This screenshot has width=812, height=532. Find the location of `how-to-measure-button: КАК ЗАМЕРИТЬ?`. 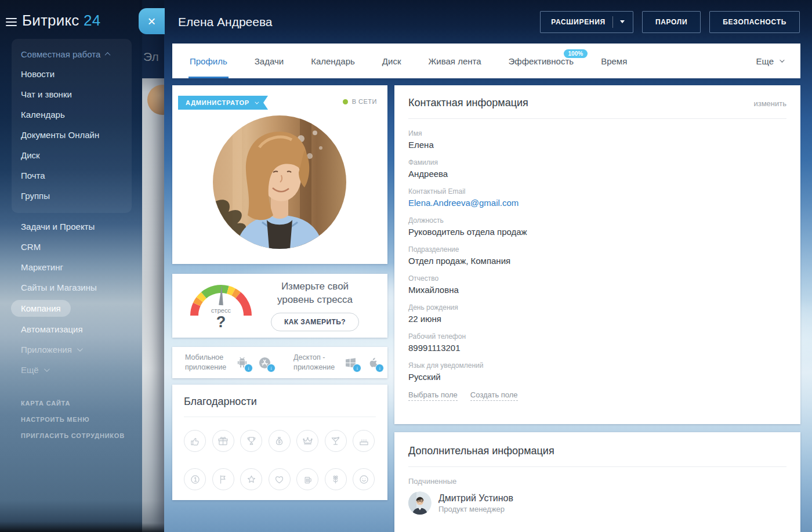

how-to-measure-button: КАК ЗАМЕРИТЬ? is located at coordinates (315, 322).